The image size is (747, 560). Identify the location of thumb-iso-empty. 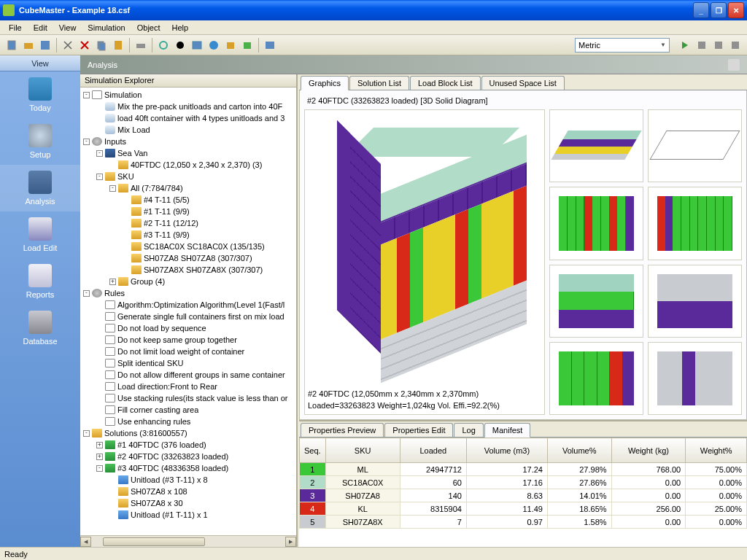
(694, 146).